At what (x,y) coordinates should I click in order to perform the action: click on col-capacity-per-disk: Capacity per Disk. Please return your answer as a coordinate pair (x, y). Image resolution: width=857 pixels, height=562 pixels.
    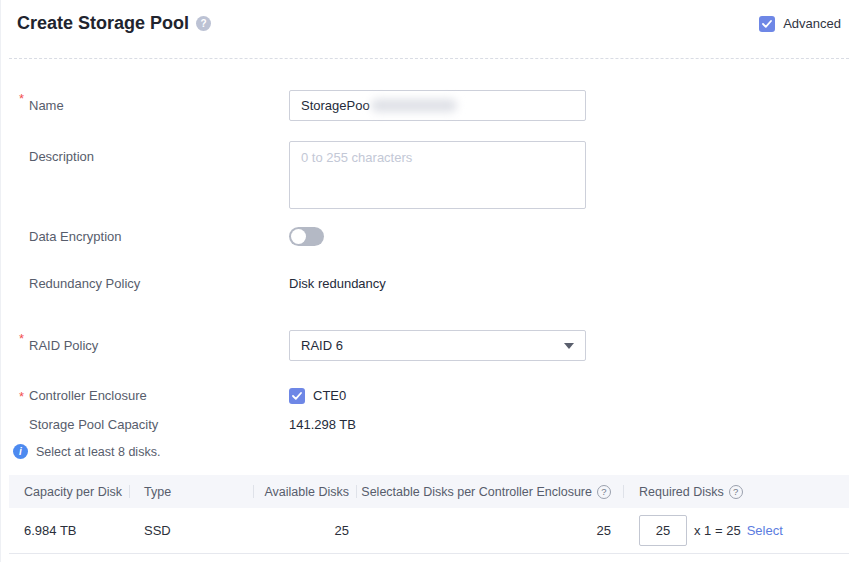
    Looking at the image, I should click on (70, 492).